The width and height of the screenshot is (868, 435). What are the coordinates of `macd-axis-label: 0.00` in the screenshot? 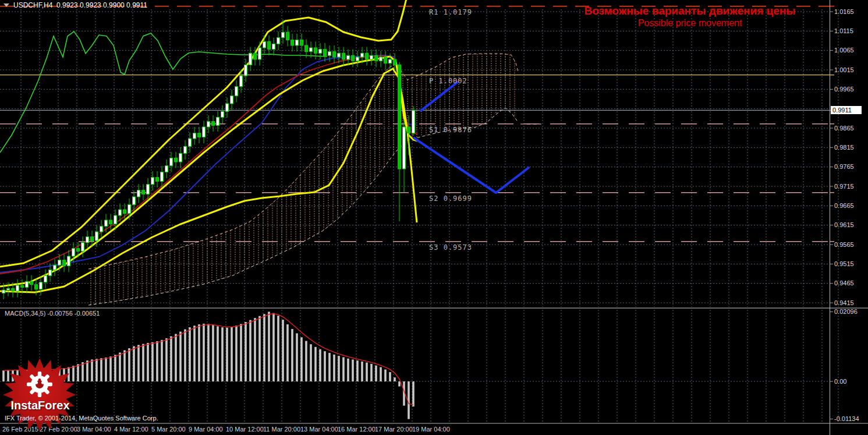 It's located at (841, 382).